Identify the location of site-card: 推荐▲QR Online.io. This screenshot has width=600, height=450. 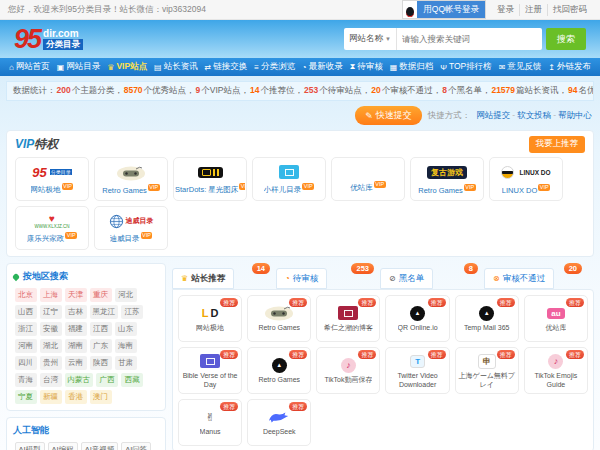
(417, 318).